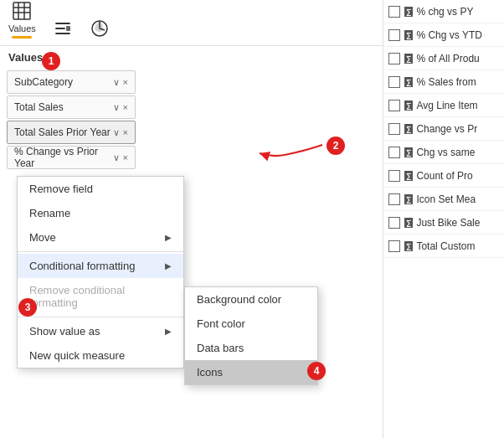  I want to click on rp-total-custom: ∑ Total Custom, so click(444, 246).